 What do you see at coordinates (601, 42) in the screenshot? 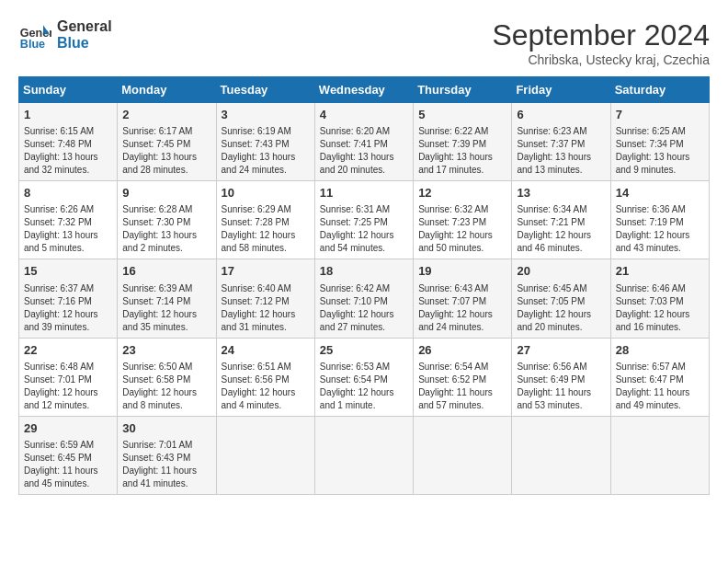
I see `title-section: September 2024 Chribska, Ustecky kraj, C…` at bounding box center [601, 42].